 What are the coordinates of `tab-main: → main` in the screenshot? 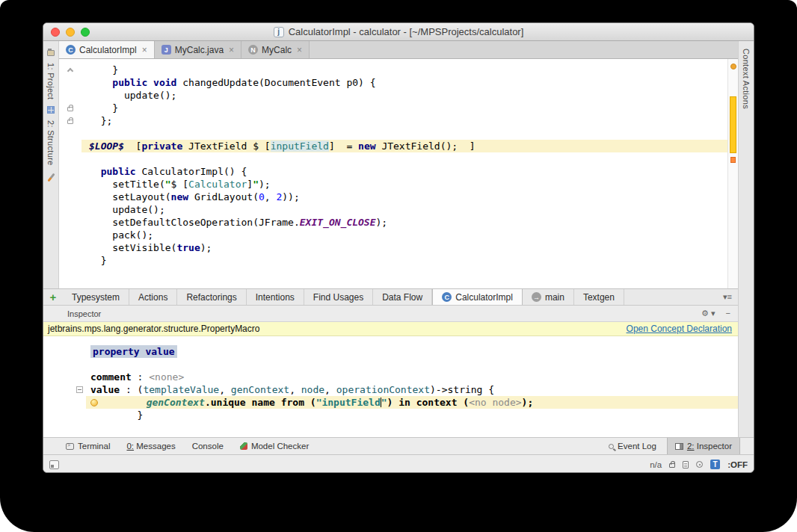 It's located at (549, 297).